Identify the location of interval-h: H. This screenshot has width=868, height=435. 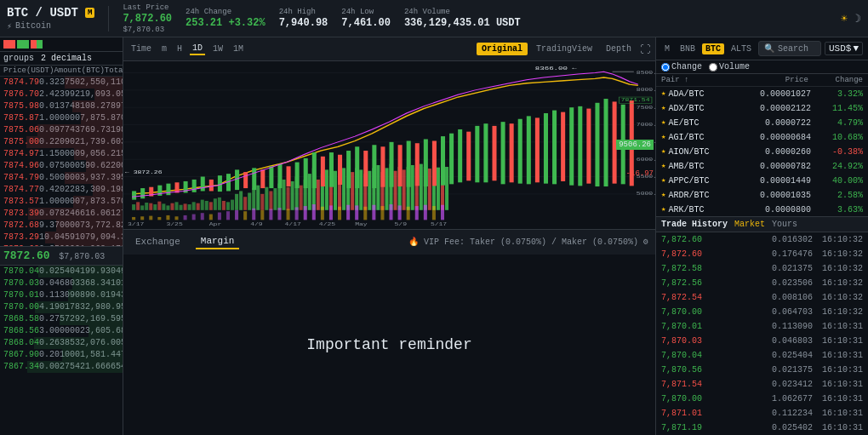
(180, 49).